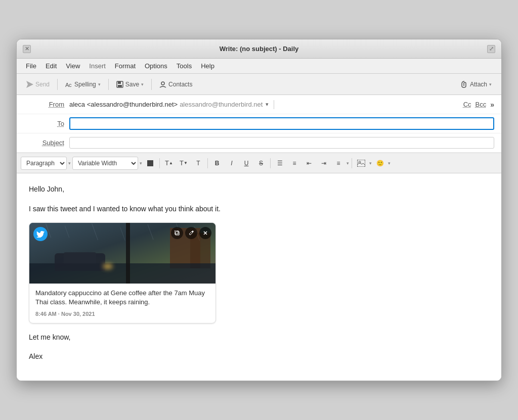 The image size is (518, 420). What do you see at coordinates (191, 233) in the screenshot?
I see `tweet-action-buttons` at bounding box center [191, 233].